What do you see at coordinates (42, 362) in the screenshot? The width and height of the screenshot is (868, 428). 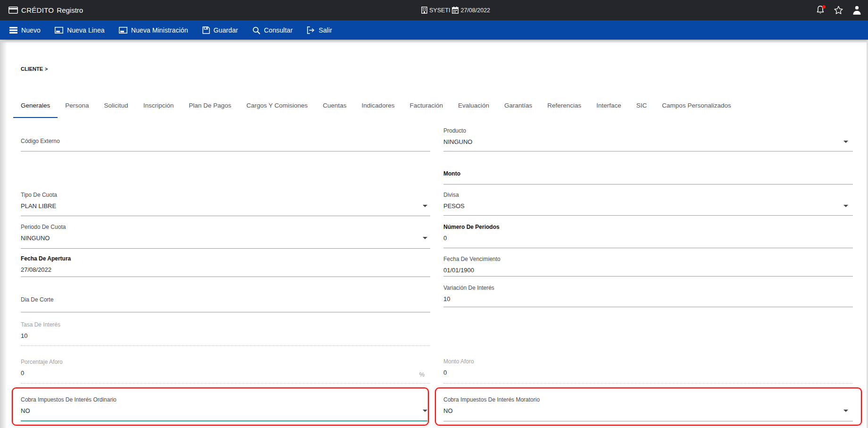 I see `field-label: Porcentaje Aforo` at bounding box center [42, 362].